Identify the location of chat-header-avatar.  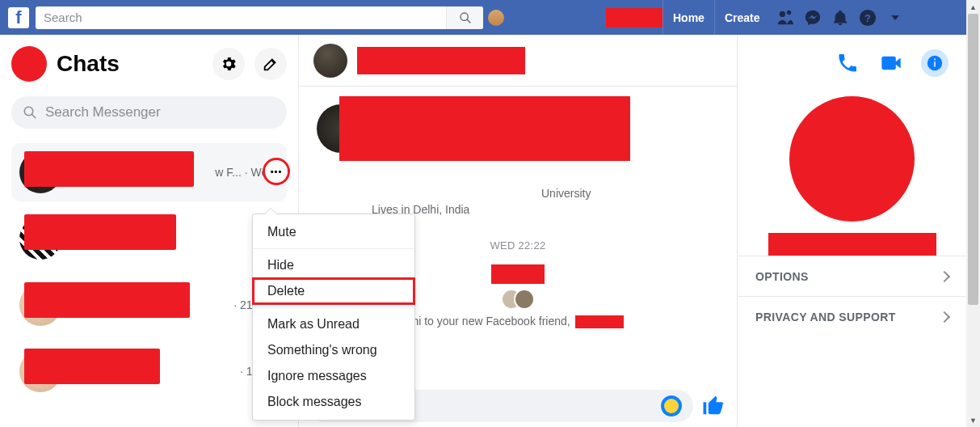
(330, 61).